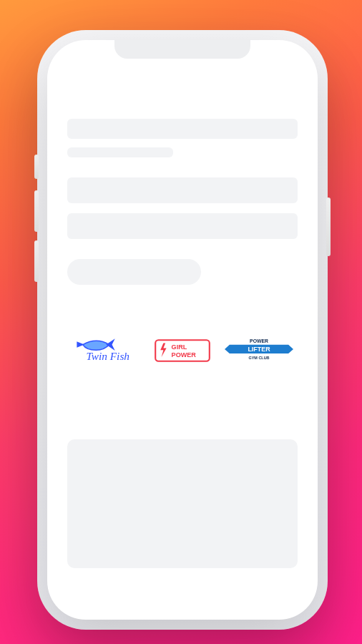  Describe the element at coordinates (182, 129) in the screenshot. I see `skeleton-title` at that location.